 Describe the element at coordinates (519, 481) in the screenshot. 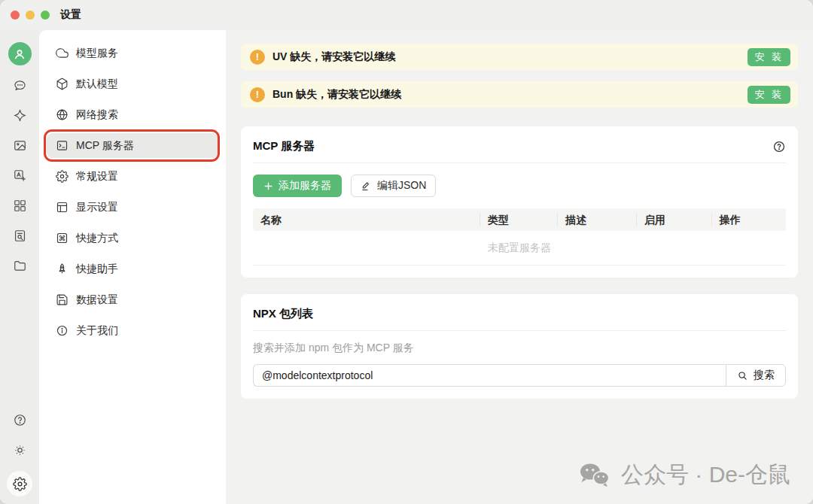

I see `watermark: 公众号 · De-仓鼠` at that location.